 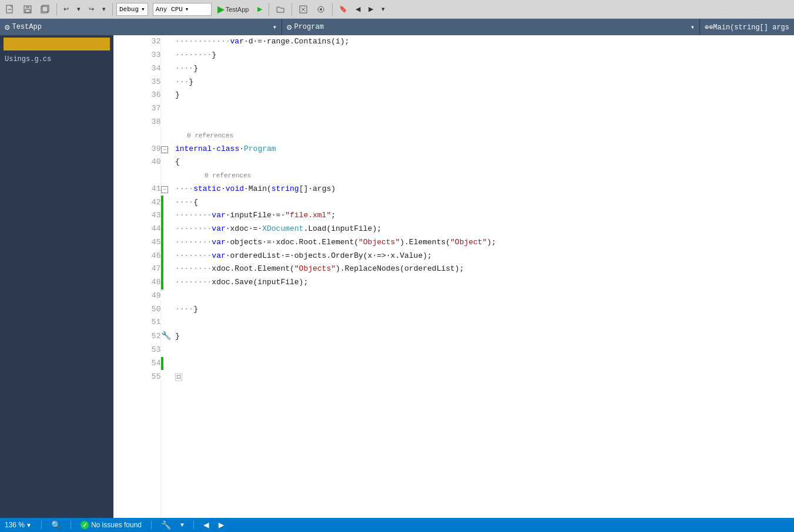 I want to click on line-gutter: −, so click(x=168, y=189).